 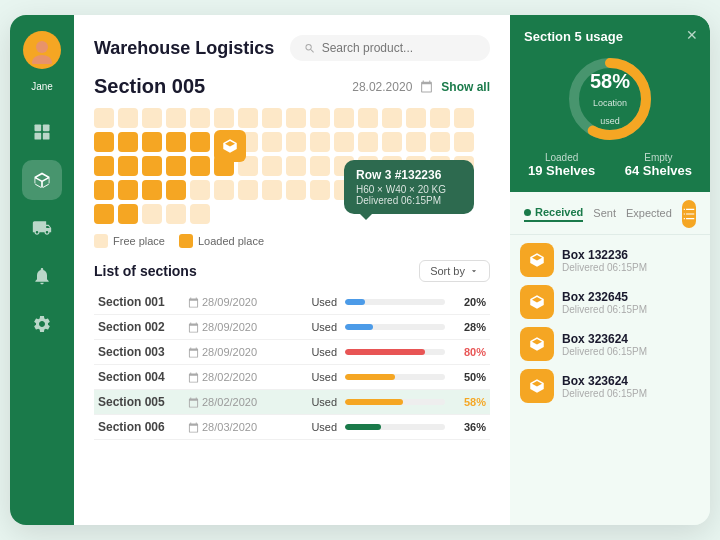 I want to click on list-item: Box 232645 Delivered 06:15PM, so click(x=610, y=302).